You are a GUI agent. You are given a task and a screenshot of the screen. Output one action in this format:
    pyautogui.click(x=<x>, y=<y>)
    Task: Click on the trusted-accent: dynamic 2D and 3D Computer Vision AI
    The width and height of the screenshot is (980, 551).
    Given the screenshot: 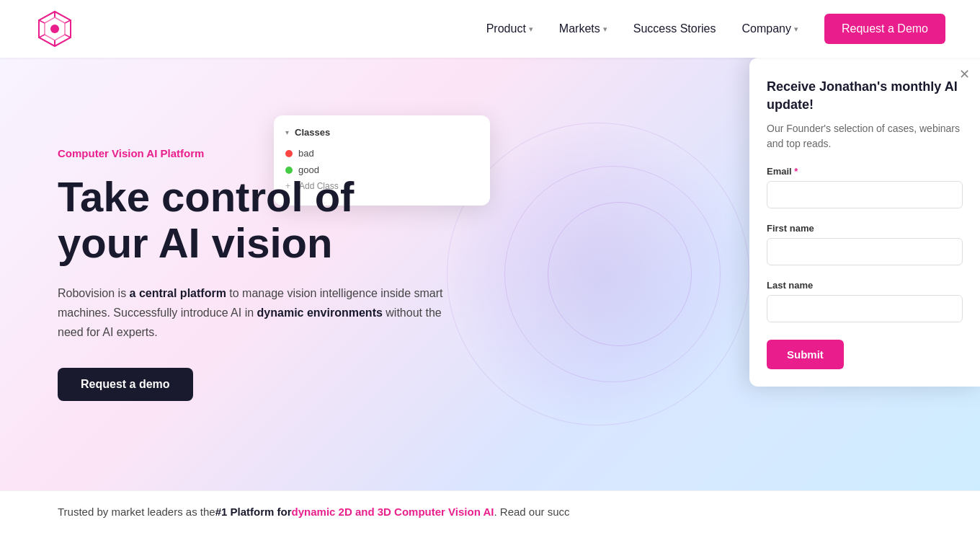 What is the action you would take?
    pyautogui.click(x=393, y=512)
    